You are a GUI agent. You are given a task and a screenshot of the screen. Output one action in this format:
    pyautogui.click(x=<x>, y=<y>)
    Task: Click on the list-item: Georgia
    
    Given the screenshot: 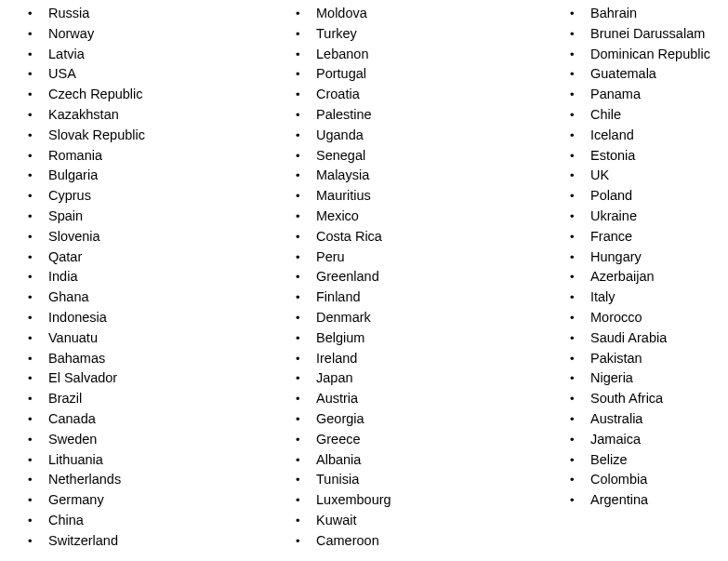 What is the action you would take?
    pyautogui.click(x=418, y=420)
    